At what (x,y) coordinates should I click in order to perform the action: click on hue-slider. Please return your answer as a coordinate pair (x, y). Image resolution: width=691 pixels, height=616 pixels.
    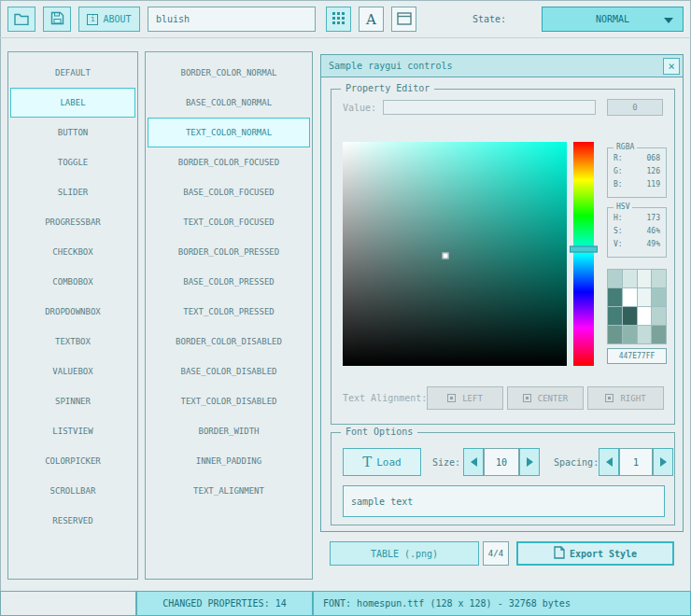
    Looking at the image, I should click on (584, 254).